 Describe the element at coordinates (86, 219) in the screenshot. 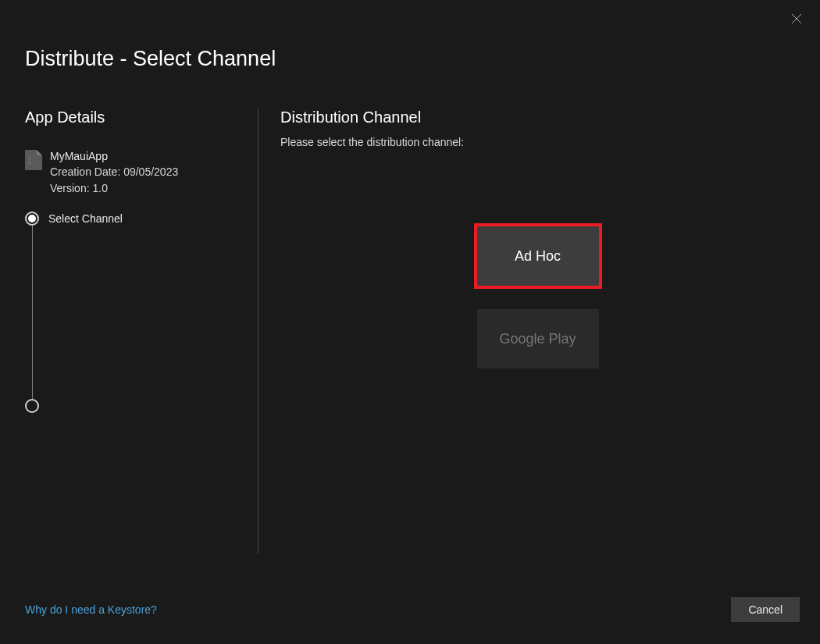

I see `step-label: Select Channel` at that location.